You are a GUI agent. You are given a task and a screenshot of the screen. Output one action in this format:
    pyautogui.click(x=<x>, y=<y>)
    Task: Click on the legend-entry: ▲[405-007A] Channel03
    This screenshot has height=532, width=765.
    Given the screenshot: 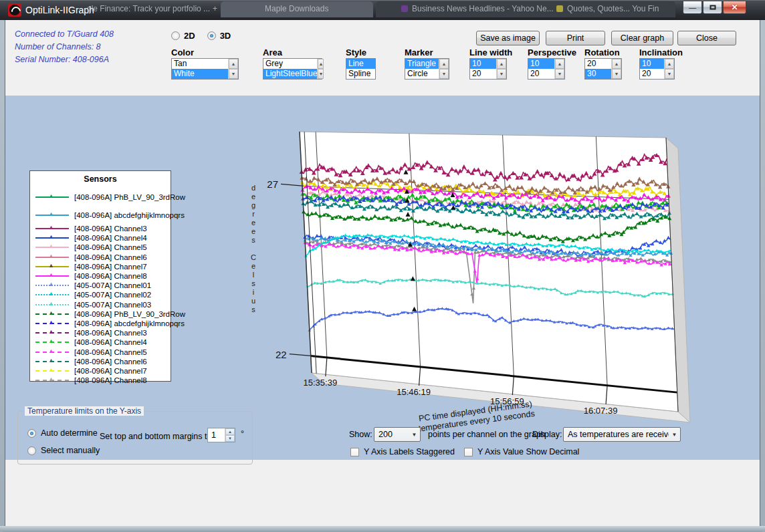 What is the action you would take?
    pyautogui.click(x=100, y=305)
    